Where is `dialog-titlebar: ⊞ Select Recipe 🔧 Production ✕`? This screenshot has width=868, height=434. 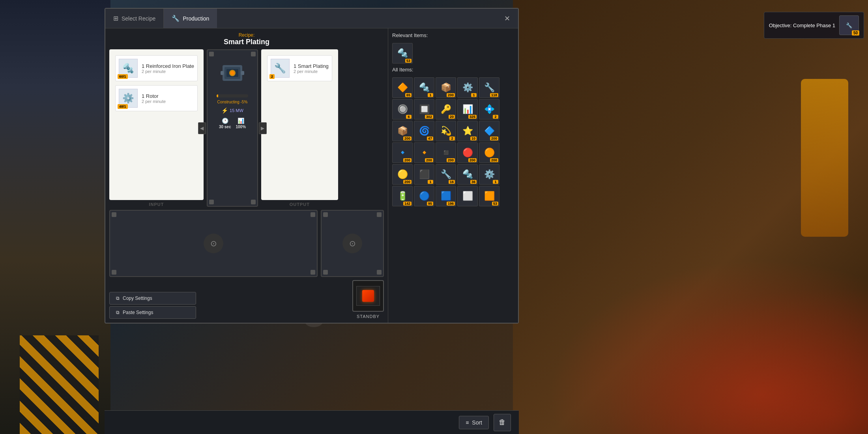
dialog-titlebar: ⊞ Select Recipe 🔧 Production ✕ is located at coordinates (312, 19).